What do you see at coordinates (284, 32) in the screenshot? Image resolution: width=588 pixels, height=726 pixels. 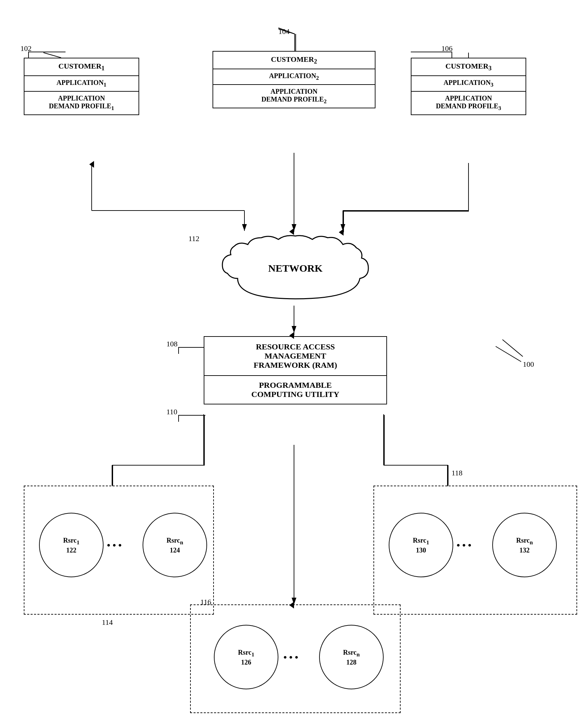 I see `ref-104: 104` at bounding box center [284, 32].